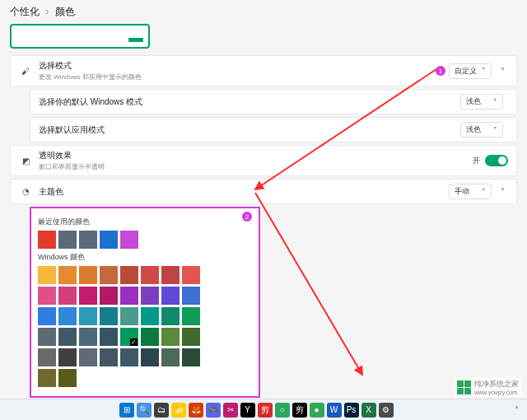 The height and width of the screenshot is (420, 527). What do you see at coordinates (145, 326) in the screenshot?
I see `windows-colors-grid` at bounding box center [145, 326].